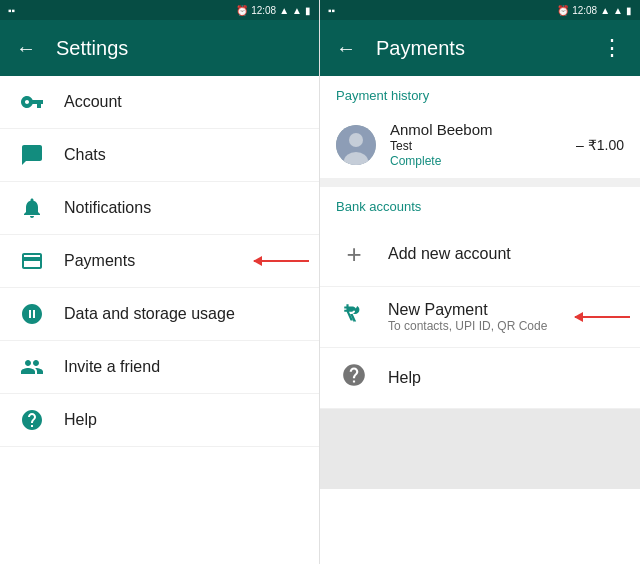 Image resolution: width=640 pixels, height=564 pixels. I want to click on help-label-right: Help, so click(404, 378).